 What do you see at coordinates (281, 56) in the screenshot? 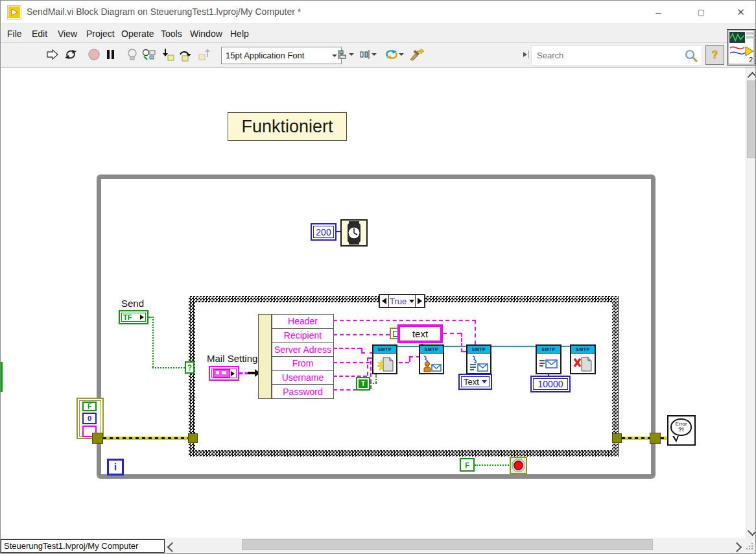
I see `font-selector-dropdown: 15pt Application Font` at bounding box center [281, 56].